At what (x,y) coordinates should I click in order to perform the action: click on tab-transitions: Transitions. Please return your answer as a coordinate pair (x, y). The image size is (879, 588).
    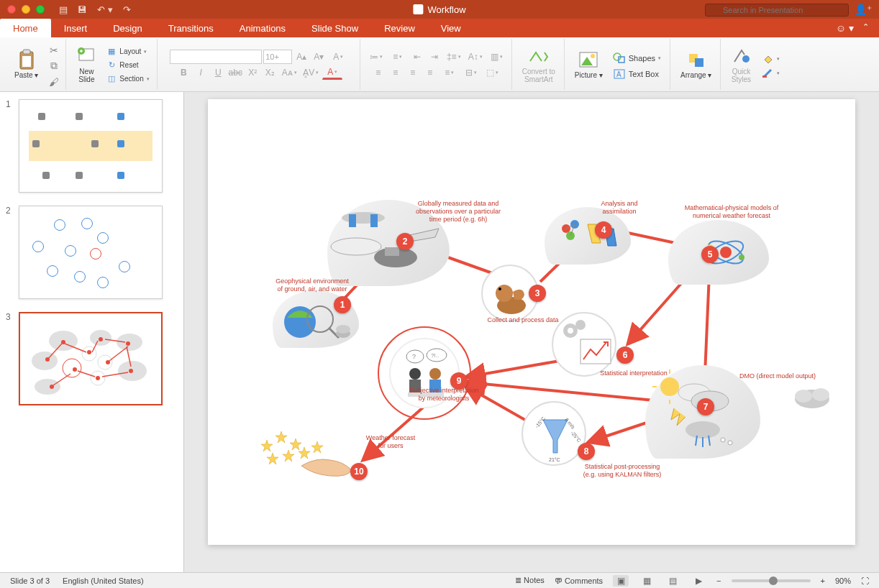
    Looking at the image, I should click on (191, 28).